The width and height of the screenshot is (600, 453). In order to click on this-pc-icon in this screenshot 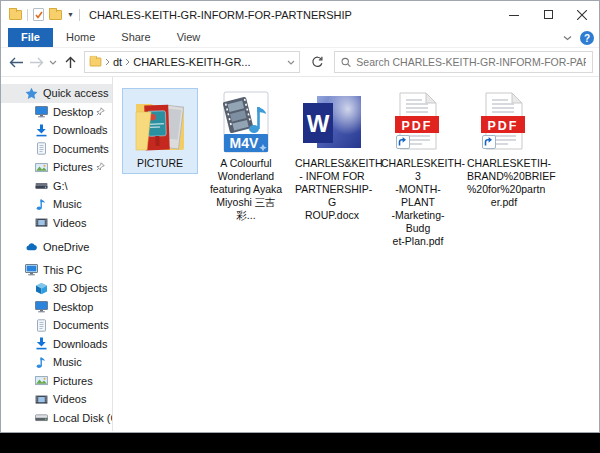, I will do `click(32, 270)`.